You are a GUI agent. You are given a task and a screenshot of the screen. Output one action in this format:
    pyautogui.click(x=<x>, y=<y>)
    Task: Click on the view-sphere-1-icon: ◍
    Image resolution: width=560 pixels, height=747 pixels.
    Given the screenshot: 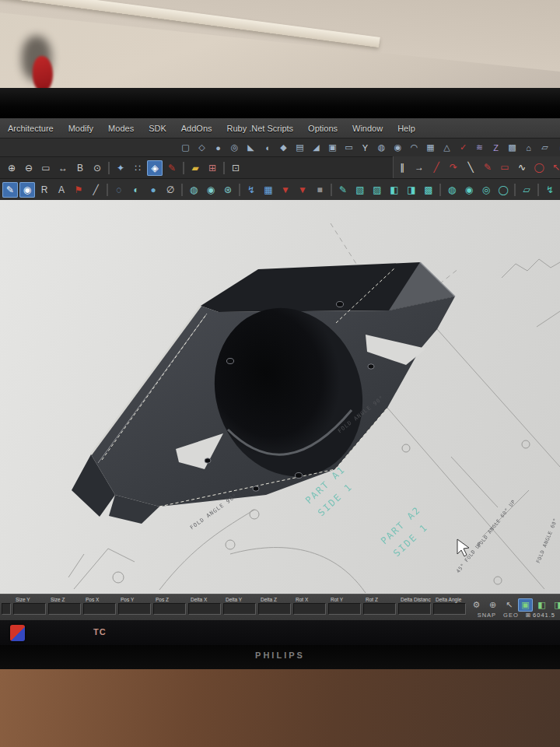 What is the action you would take?
    pyautogui.click(x=452, y=190)
    